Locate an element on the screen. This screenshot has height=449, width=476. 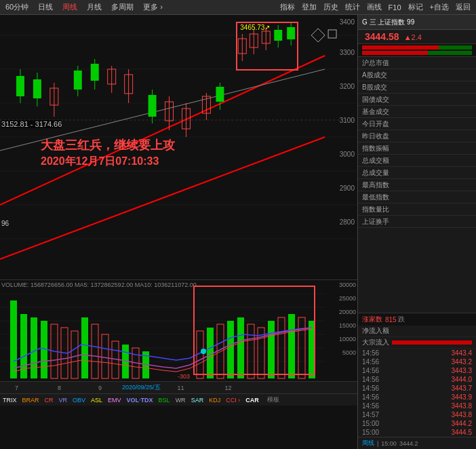
tool-f10: F10 is located at coordinates (395, 7).